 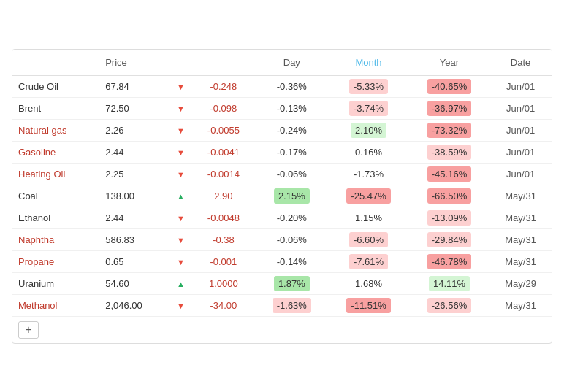 What do you see at coordinates (291, 108) in the screenshot?
I see `commodity-day: -0.13%` at bounding box center [291, 108].